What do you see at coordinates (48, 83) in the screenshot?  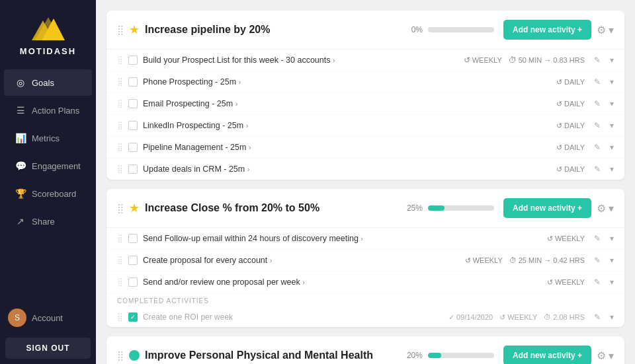 I see `sidebar-item-goals: ◎ Goals` at bounding box center [48, 83].